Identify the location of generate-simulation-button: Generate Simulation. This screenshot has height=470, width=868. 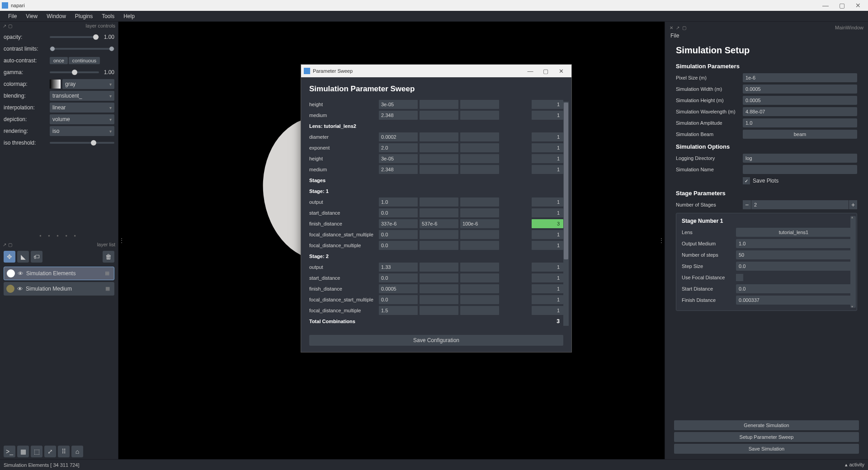
(767, 425).